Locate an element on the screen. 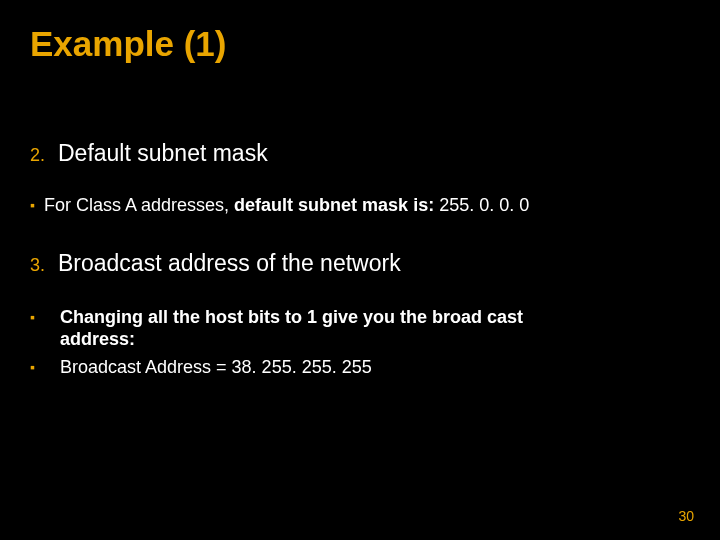 The width and height of the screenshot is (720, 540). list-marker-3: 3. is located at coordinates (44, 266).